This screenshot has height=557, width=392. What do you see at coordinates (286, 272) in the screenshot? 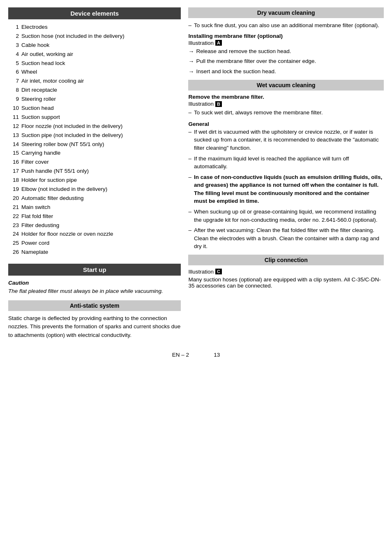
I see `clip-illus-ref: Illustration C` at bounding box center [286, 272].